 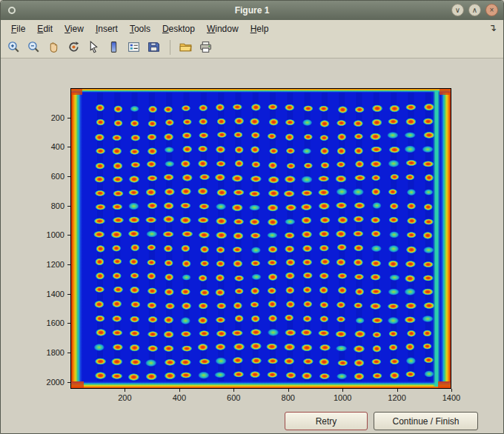 I want to click on zoom-in-icon, so click(x=14, y=47).